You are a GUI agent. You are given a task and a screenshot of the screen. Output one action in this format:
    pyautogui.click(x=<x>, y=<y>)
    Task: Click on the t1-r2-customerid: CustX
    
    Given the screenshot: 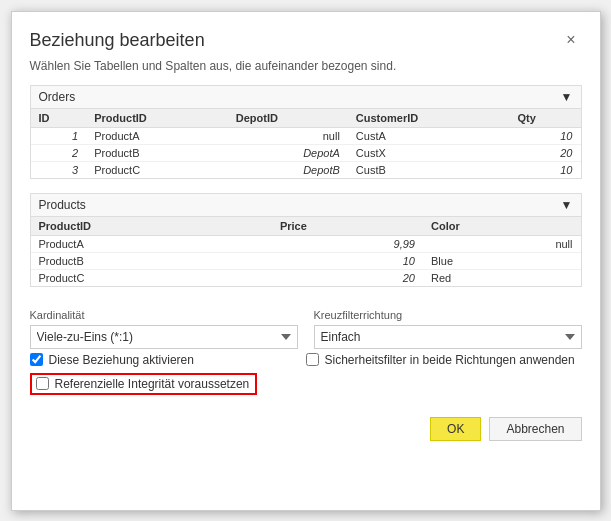 What is the action you would take?
    pyautogui.click(x=429, y=152)
    